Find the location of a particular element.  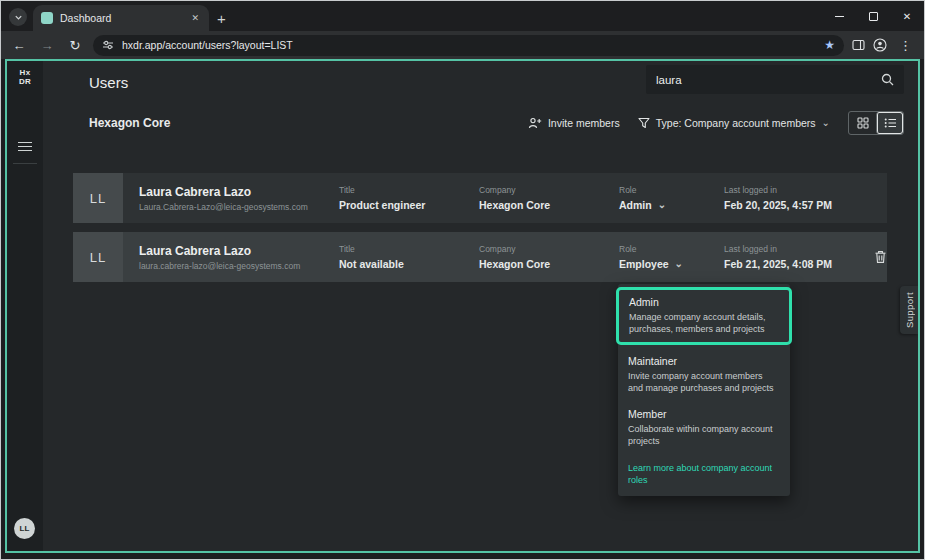

search-icon is located at coordinates (888, 80).